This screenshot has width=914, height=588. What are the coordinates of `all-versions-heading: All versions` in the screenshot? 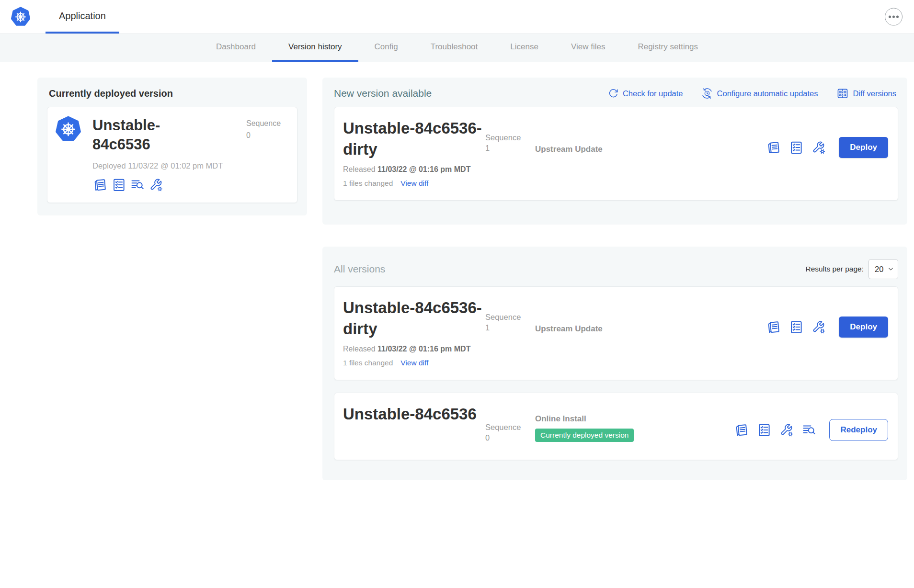 It's located at (359, 269).